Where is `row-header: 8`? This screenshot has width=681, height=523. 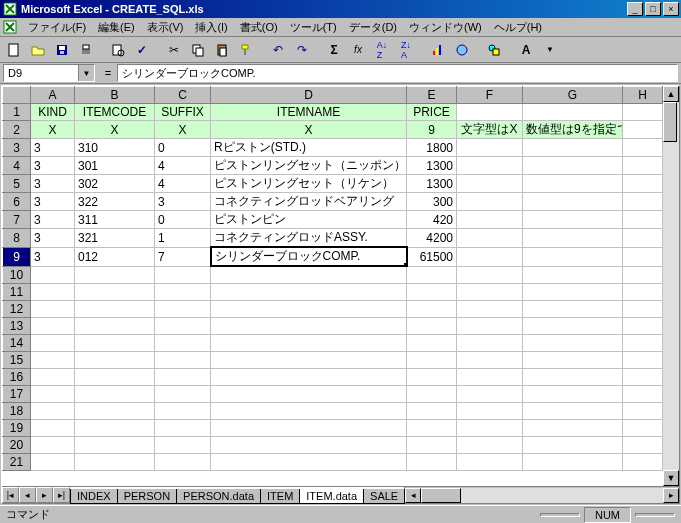
row-header: 8 is located at coordinates (17, 238).